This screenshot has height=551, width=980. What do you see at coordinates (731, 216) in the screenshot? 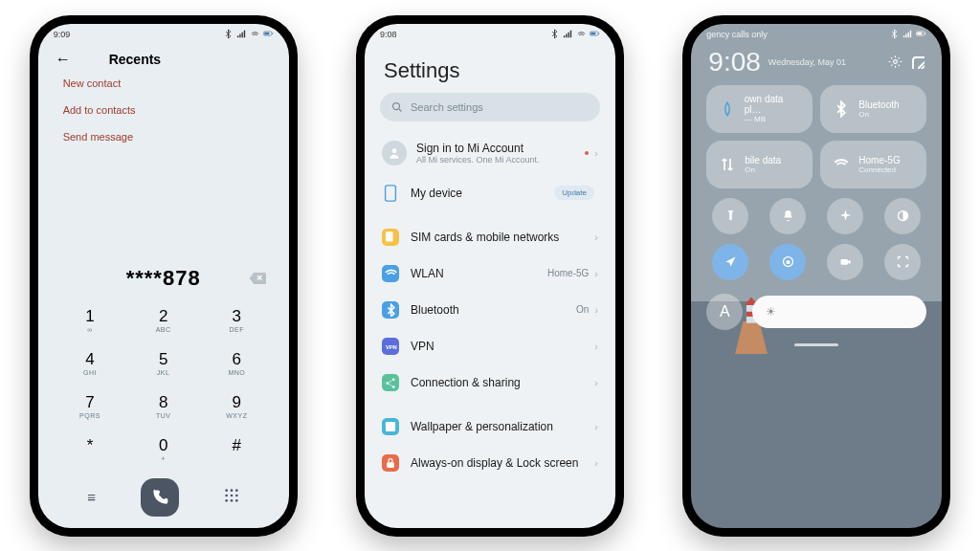
I see `flashlight-icon` at bounding box center [731, 216].